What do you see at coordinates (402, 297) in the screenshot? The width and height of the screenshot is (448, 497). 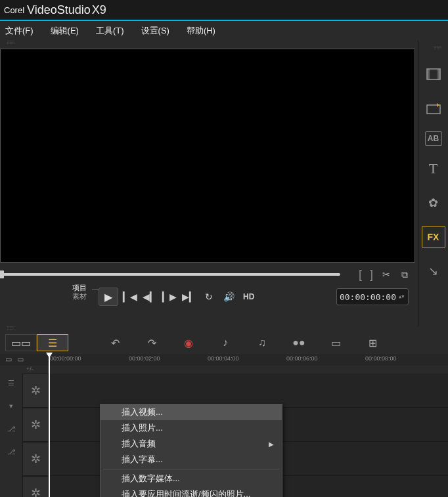 I see `timecode-spinner-icon: ▲▼` at bounding box center [402, 297].